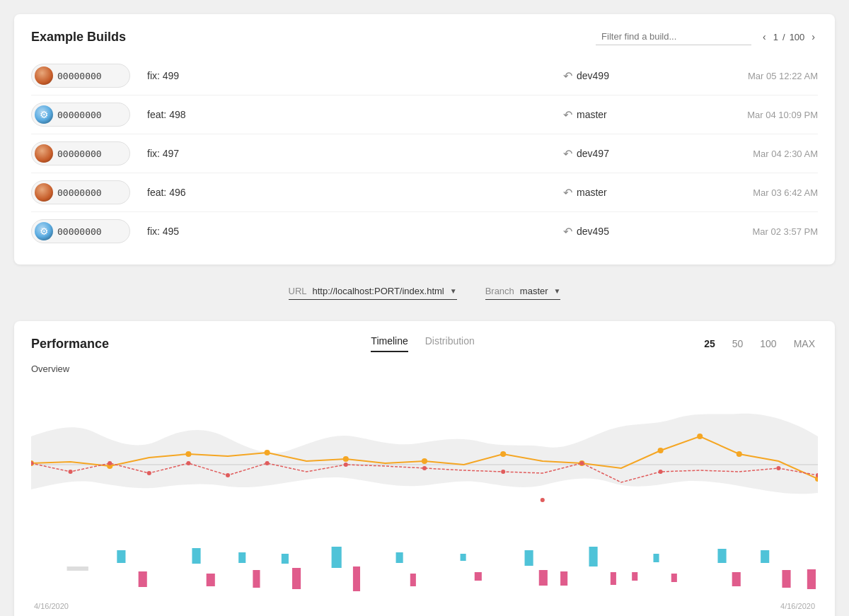  Describe the element at coordinates (79, 37) in the screenshot. I see `builds-title: Example Builds` at that location.